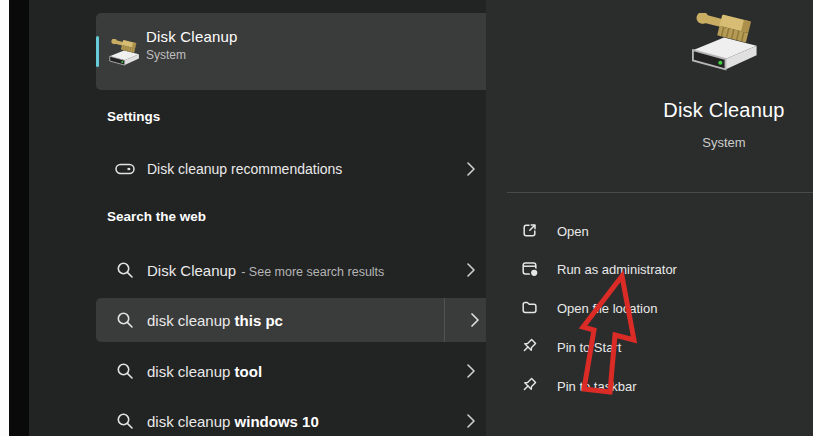  I want to click on web-result-this-pc: disk cleanup this pc, so click(301, 320).